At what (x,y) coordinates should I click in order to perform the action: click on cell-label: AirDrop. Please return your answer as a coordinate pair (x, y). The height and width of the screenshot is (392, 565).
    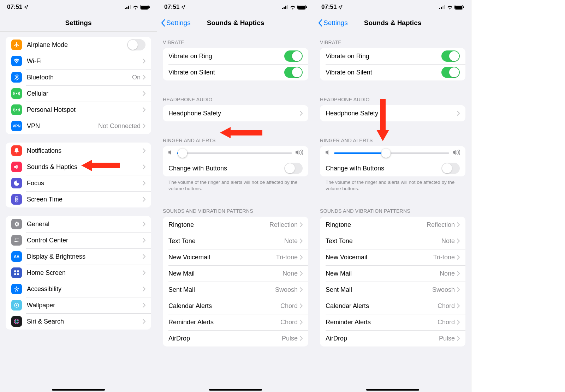
    Looking at the image, I should click on (225, 339).